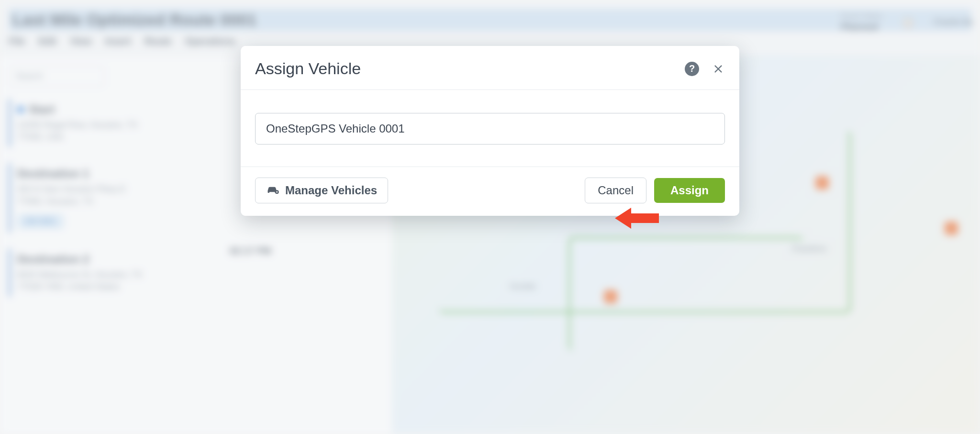 This screenshot has height=434, width=980. I want to click on modal-footer: Manage Vehicles Cancel Assign, so click(490, 191).